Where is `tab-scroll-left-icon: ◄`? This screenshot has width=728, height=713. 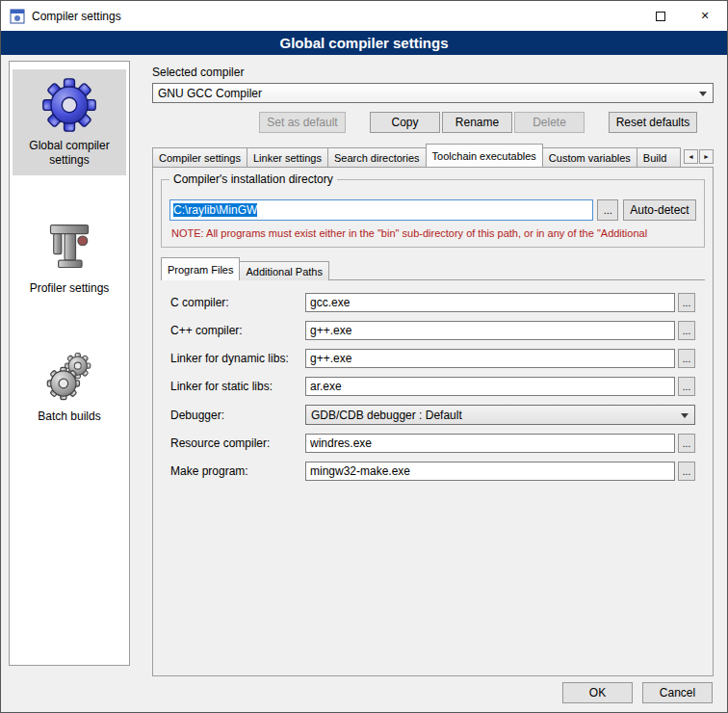
tab-scroll-left-icon: ◄ is located at coordinates (691, 156).